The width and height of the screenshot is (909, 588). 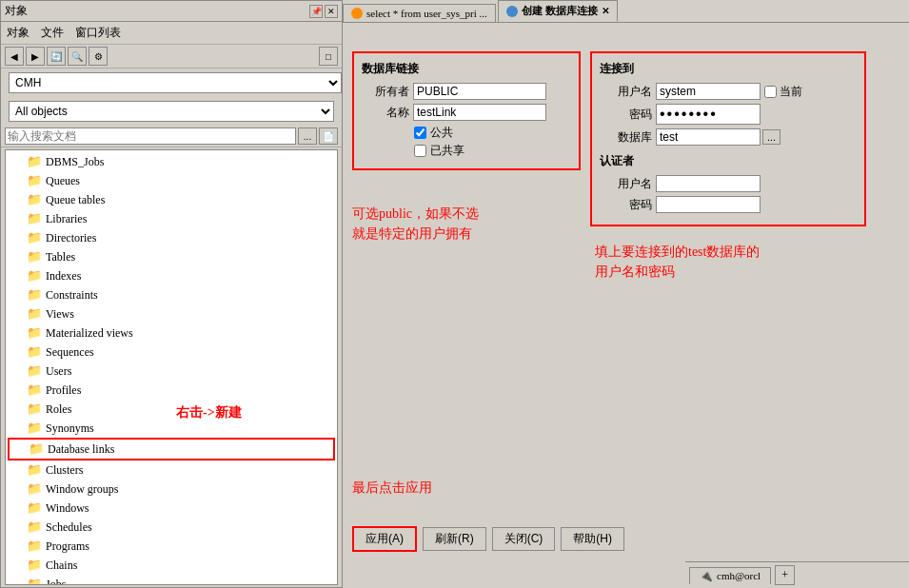 What do you see at coordinates (77, 56) in the screenshot?
I see `search-button: 🔍` at bounding box center [77, 56].